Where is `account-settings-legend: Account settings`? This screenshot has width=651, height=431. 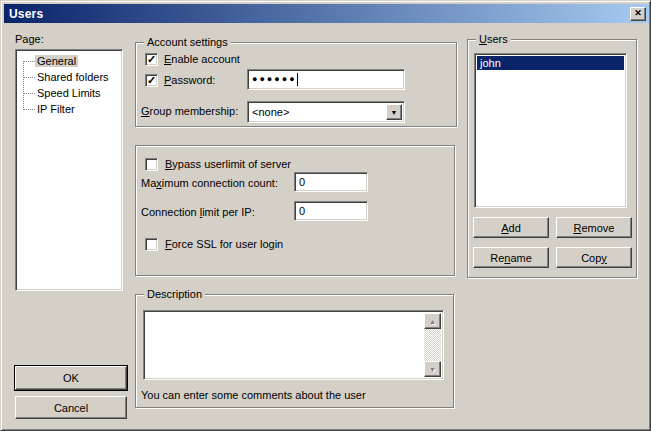 account-settings-legend: Account settings is located at coordinates (188, 42).